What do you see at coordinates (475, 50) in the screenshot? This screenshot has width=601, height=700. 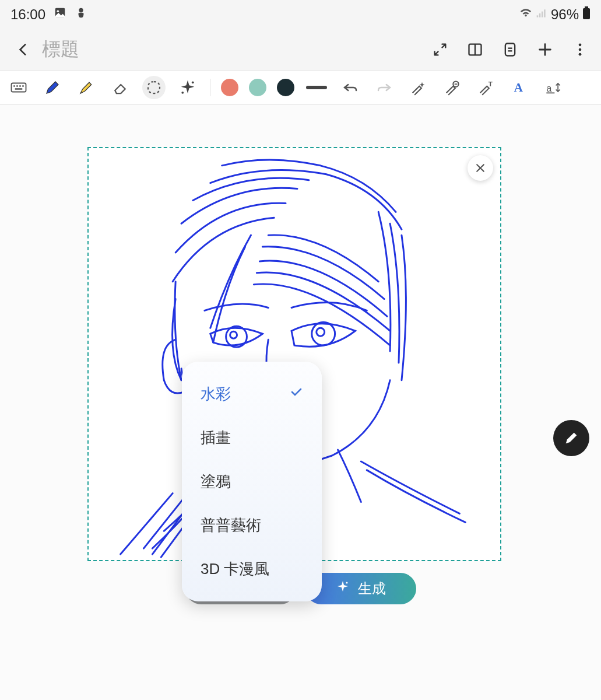 I see `reading-mode-icon` at bounding box center [475, 50].